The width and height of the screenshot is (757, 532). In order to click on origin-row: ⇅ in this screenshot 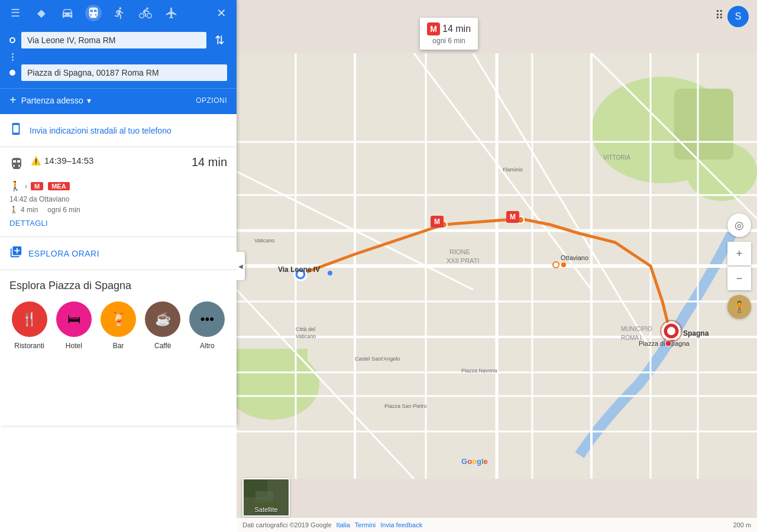, I will do `click(118, 40)`.